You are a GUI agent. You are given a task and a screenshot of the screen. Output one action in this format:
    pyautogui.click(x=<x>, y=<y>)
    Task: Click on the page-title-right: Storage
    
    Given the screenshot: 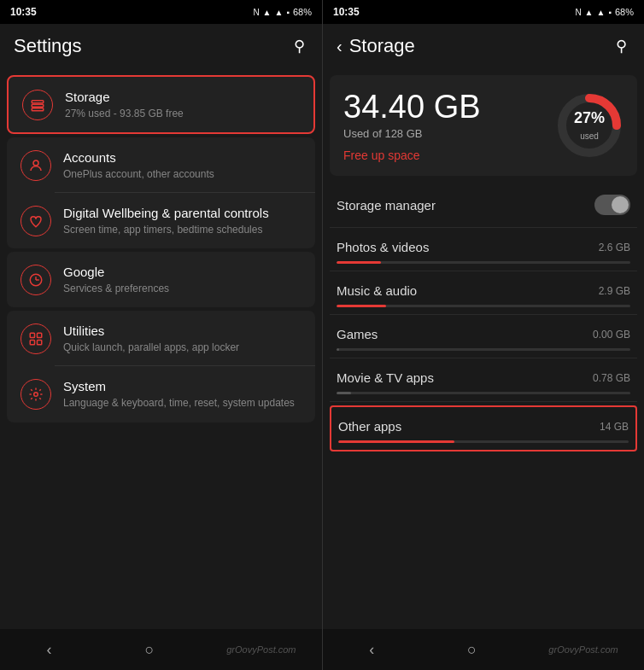 What is the action you would take?
    pyautogui.click(x=481, y=46)
    